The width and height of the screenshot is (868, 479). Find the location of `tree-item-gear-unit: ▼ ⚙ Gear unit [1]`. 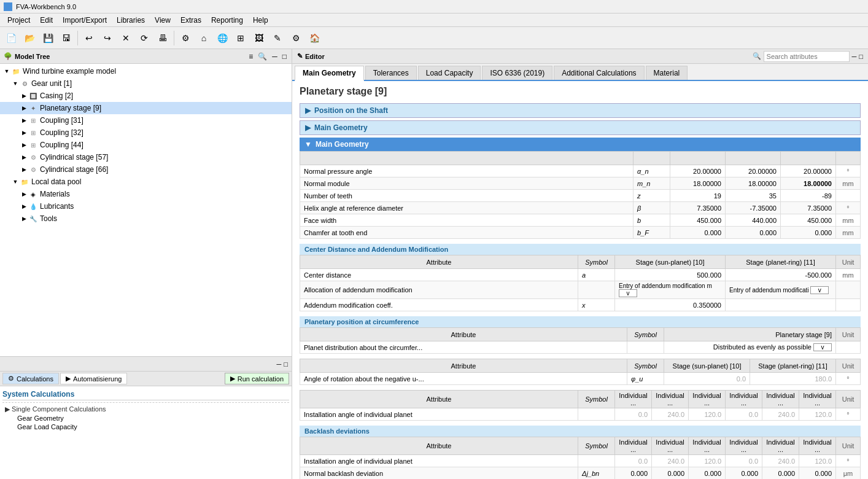

tree-item-gear-unit: ▼ ⚙ Gear unit [1] is located at coordinates (146, 84).